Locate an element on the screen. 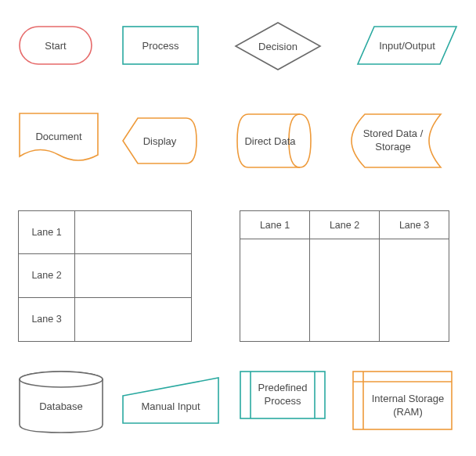 Image resolution: width=476 pixels, height=456 pixels. io-shape is located at coordinates (407, 45).